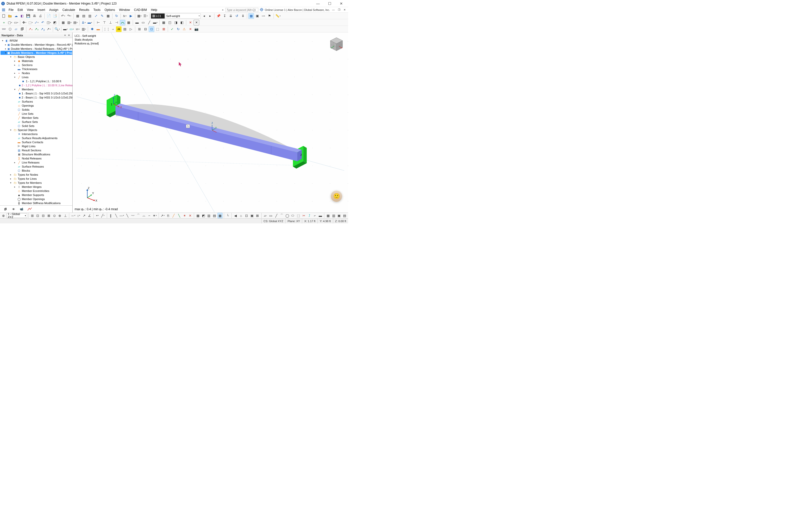  I want to click on tree-blocks: ·⬡Blocks, so click(36, 170).